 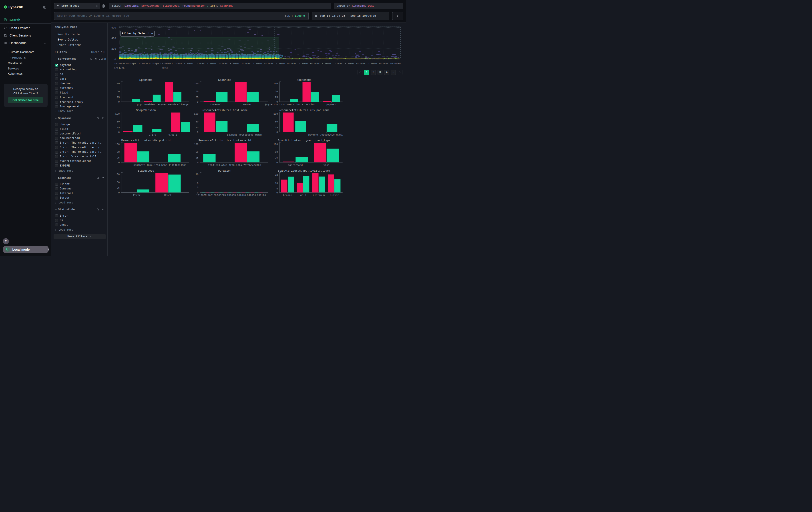 I want to click on svg-text: mastercard, so click(x=295, y=165).